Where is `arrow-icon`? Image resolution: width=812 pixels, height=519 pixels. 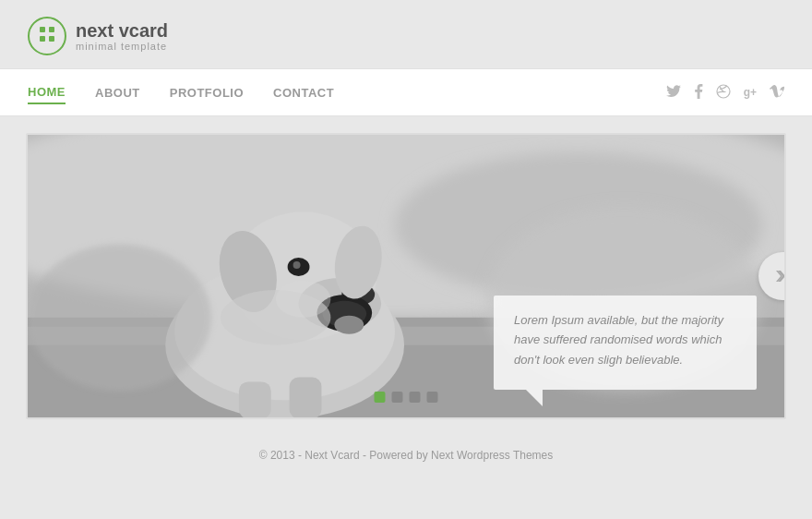
arrow-icon is located at coordinates (780, 276).